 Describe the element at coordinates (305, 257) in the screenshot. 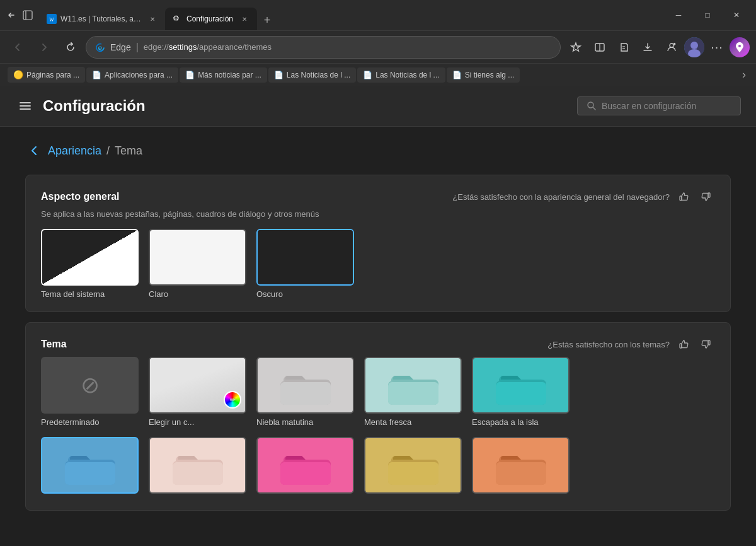

I see `theme-dark-preview` at that location.